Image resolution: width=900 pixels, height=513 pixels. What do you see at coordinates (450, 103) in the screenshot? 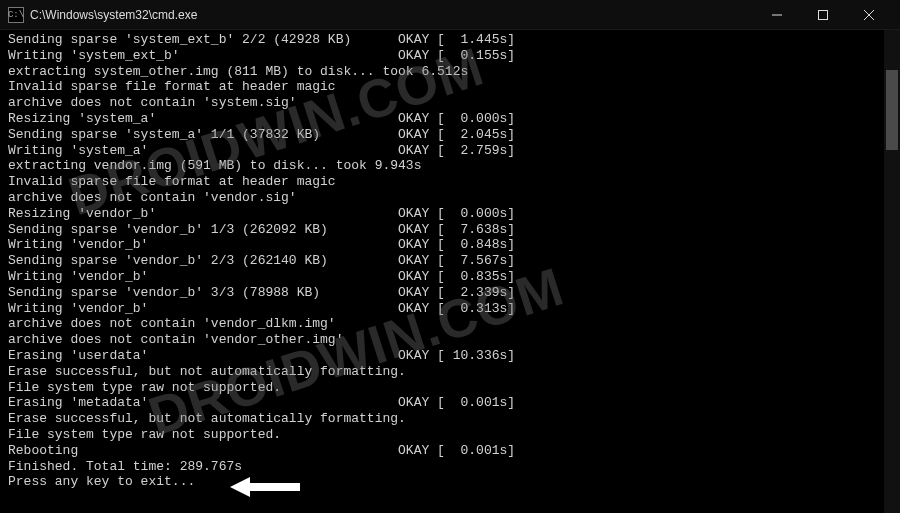
I see `terminal-line: archive does not contain 'system.sig'` at bounding box center [450, 103].